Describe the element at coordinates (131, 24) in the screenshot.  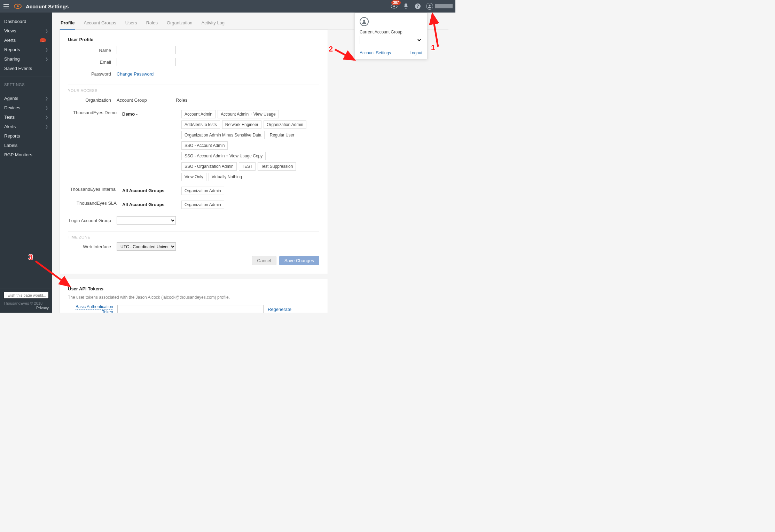
I see `tab-users: Users` at that location.